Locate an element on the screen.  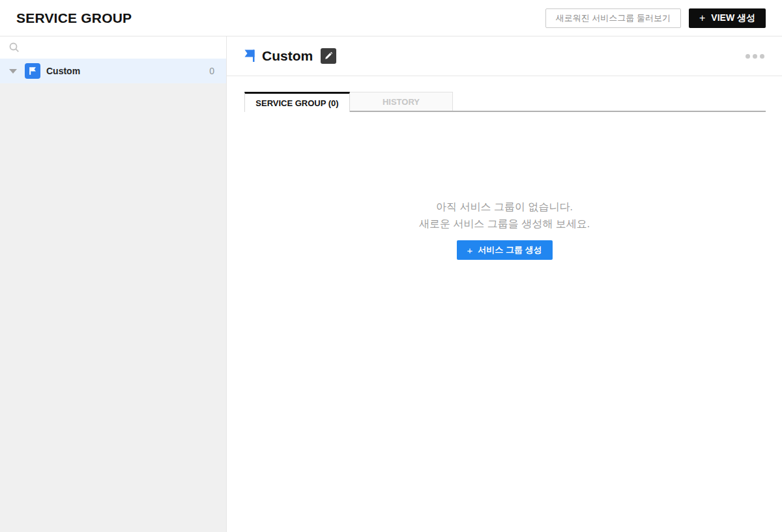
more-options-button is located at coordinates (755, 56).